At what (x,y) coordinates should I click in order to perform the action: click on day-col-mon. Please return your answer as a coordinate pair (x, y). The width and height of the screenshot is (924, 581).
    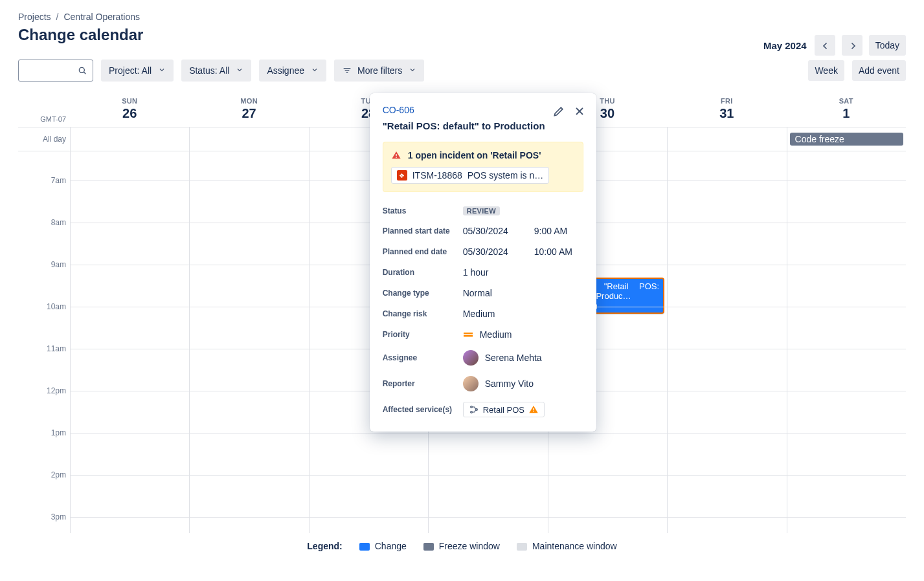
    Looking at the image, I should click on (249, 342).